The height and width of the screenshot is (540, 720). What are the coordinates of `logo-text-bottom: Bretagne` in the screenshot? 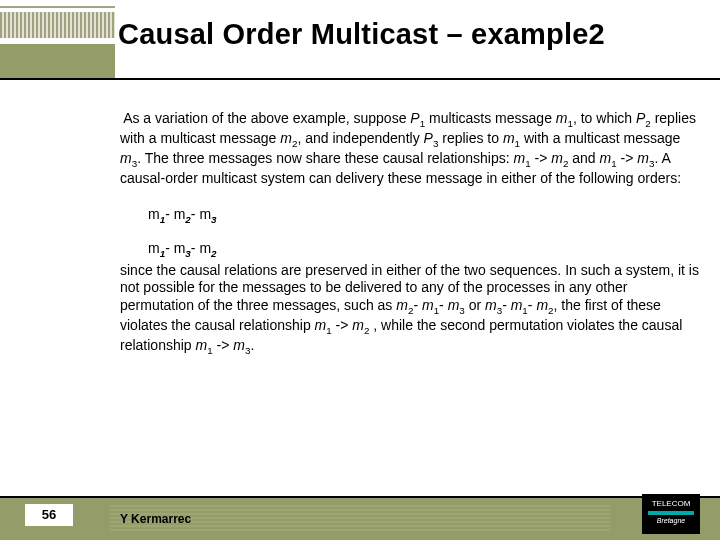 It's located at (671, 521).